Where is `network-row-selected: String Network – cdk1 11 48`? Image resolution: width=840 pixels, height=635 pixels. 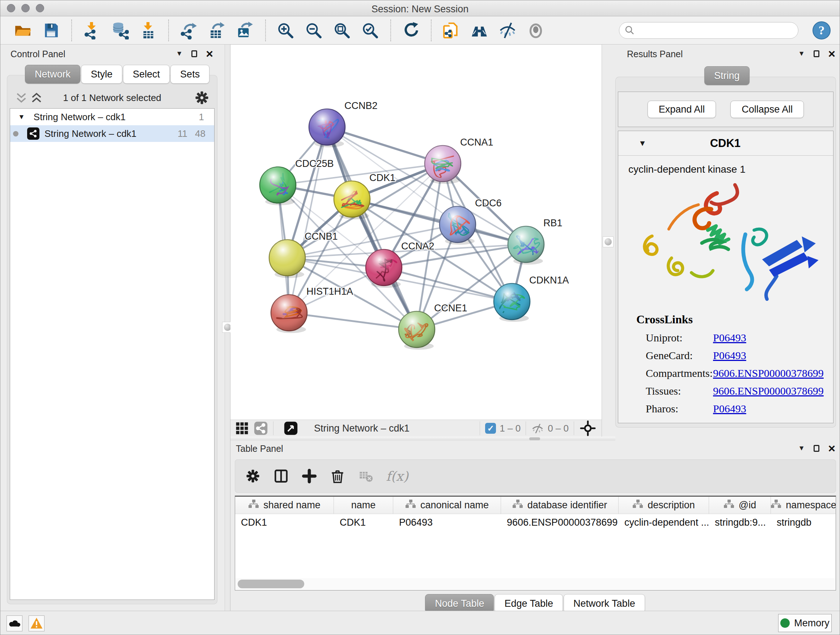 network-row-selected: String Network – cdk1 11 48 is located at coordinates (112, 134).